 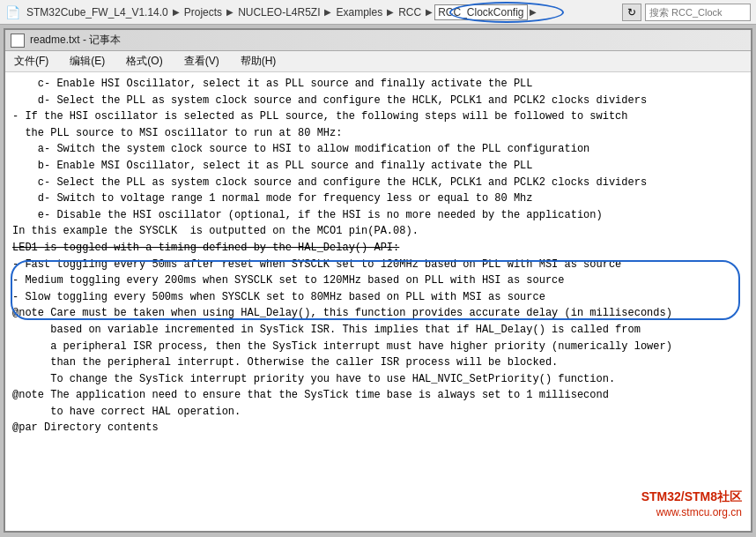 What do you see at coordinates (87, 62) in the screenshot?
I see `menu-edit: 编辑(E)` at bounding box center [87, 62].